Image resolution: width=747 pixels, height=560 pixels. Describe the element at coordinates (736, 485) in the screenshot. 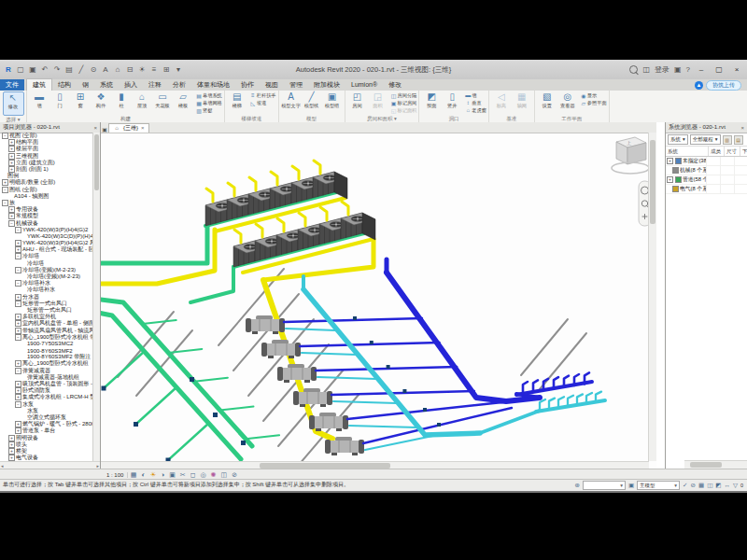

I see `filter-icon: ▽` at that location.